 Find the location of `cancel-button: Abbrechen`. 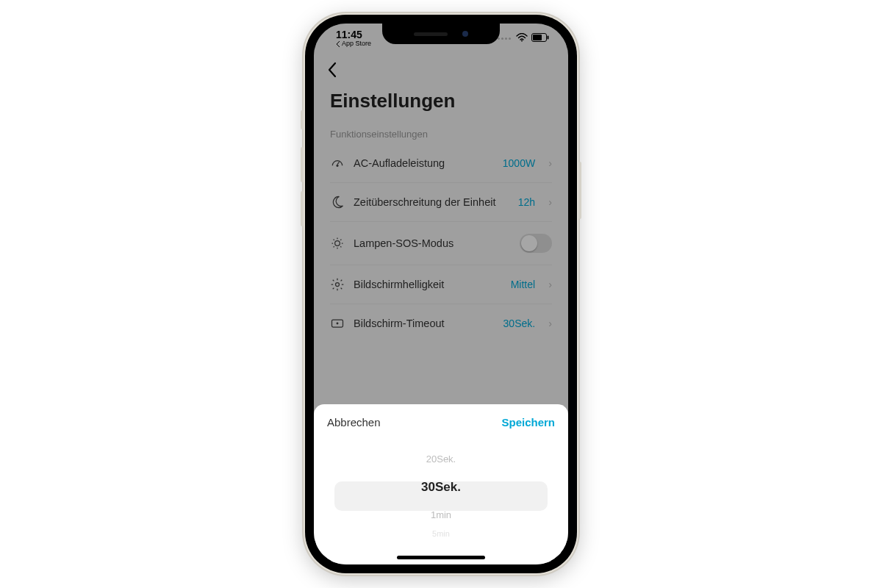

cancel-button: Abbrechen is located at coordinates (354, 422).